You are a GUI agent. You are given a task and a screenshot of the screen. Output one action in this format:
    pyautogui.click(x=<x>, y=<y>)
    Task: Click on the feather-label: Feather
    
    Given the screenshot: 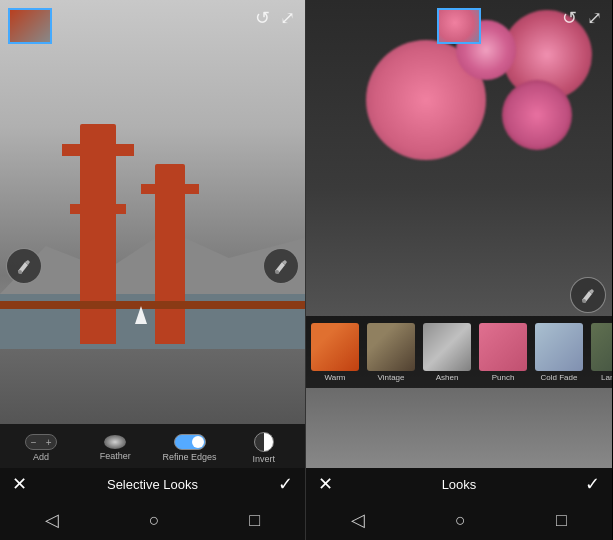 What is the action you would take?
    pyautogui.click(x=116, y=456)
    